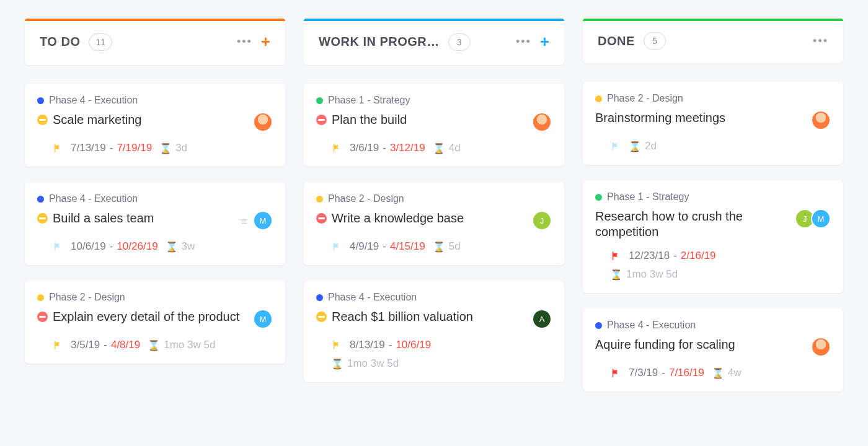  What do you see at coordinates (687, 373) in the screenshot?
I see `end-date: 7/16/19` at bounding box center [687, 373].